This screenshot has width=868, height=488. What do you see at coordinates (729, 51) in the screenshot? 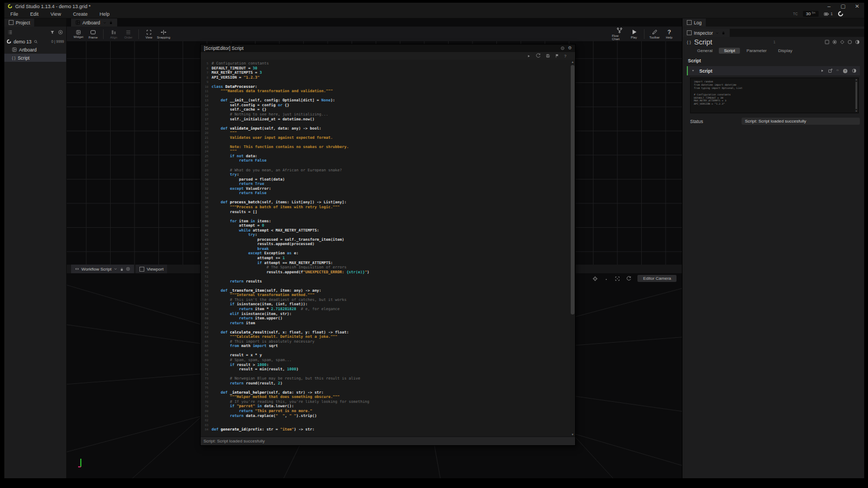
I see `tab-script: Script` at bounding box center [729, 51].